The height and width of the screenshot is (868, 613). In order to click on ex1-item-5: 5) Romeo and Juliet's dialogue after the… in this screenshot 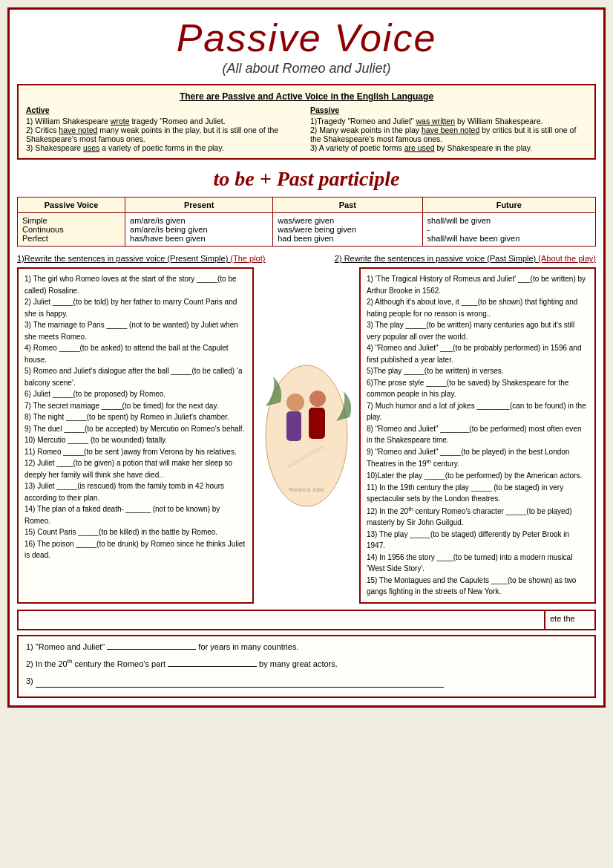, I will do `click(135, 377)`.